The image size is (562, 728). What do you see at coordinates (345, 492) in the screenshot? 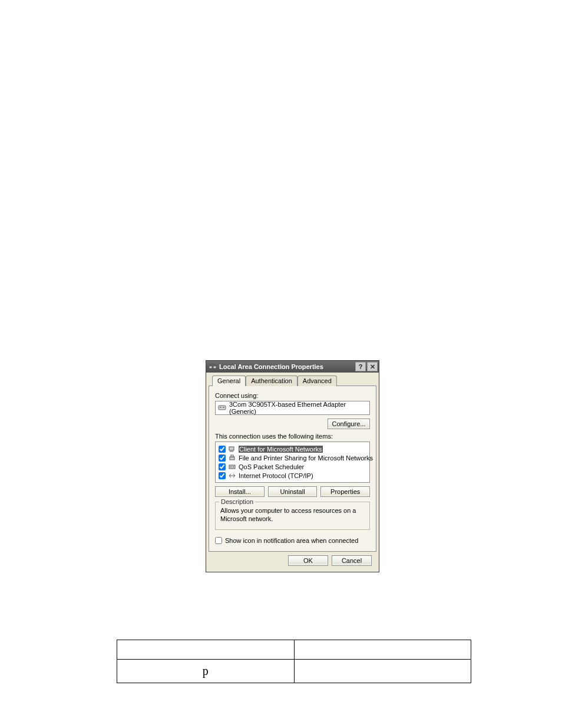
I see `properties-button: Properties` at bounding box center [345, 492].